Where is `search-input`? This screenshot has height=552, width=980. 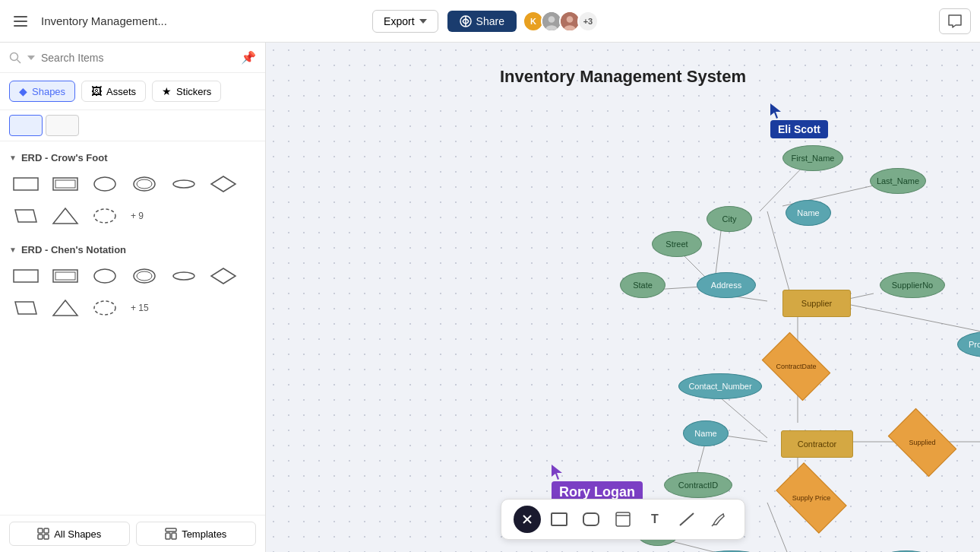 search-input is located at coordinates (138, 58).